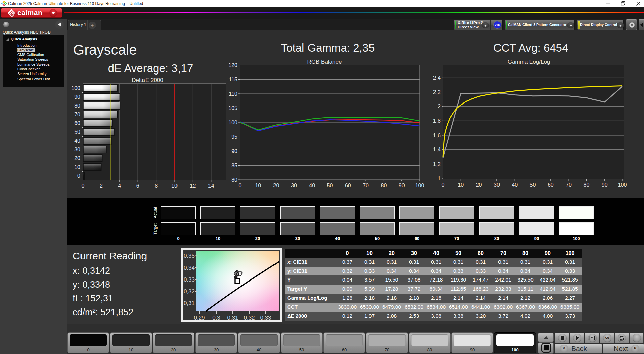  What do you see at coordinates (439, 179) in the screenshot?
I see `svg-text: 1` at bounding box center [439, 179].